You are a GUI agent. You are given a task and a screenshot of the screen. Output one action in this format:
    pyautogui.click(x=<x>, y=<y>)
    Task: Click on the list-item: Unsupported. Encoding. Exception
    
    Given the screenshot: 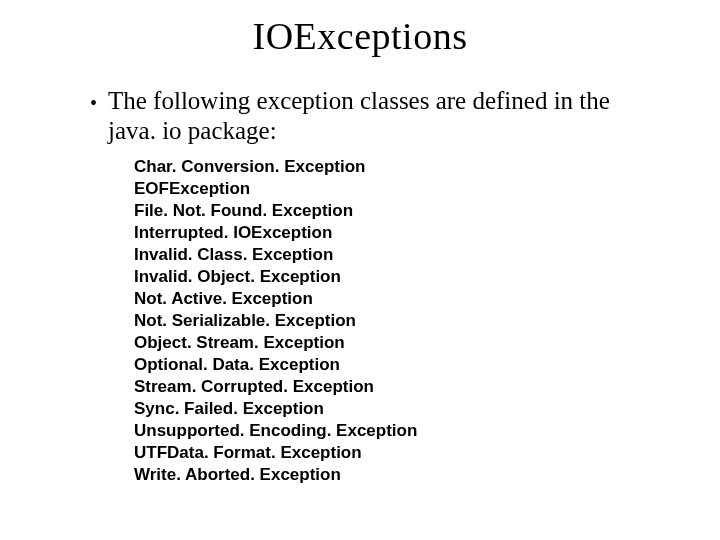 What is the action you would take?
    pyautogui.click(x=397, y=431)
    